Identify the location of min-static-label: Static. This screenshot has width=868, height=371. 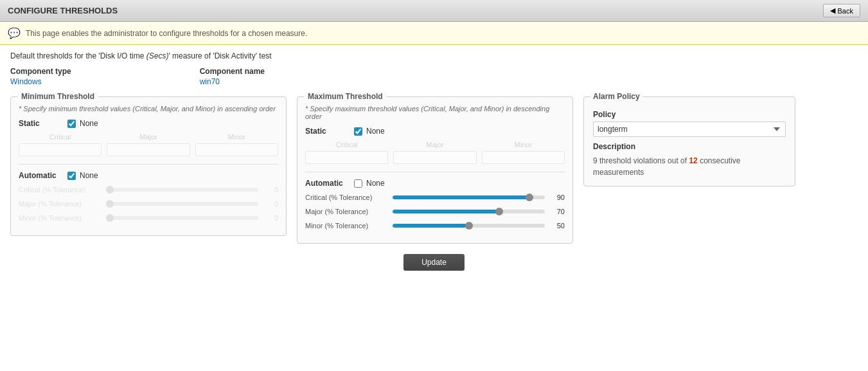
(41, 123).